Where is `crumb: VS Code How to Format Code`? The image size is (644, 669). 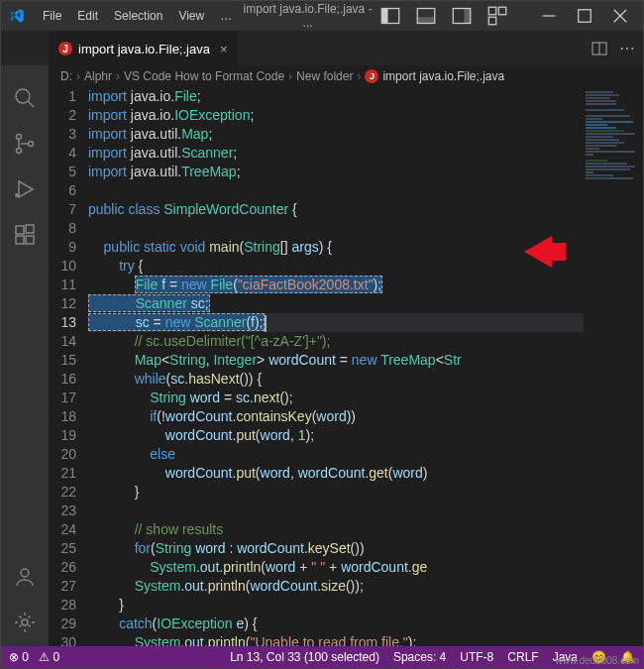
crumb: VS Code How to Format Code is located at coordinates (204, 76).